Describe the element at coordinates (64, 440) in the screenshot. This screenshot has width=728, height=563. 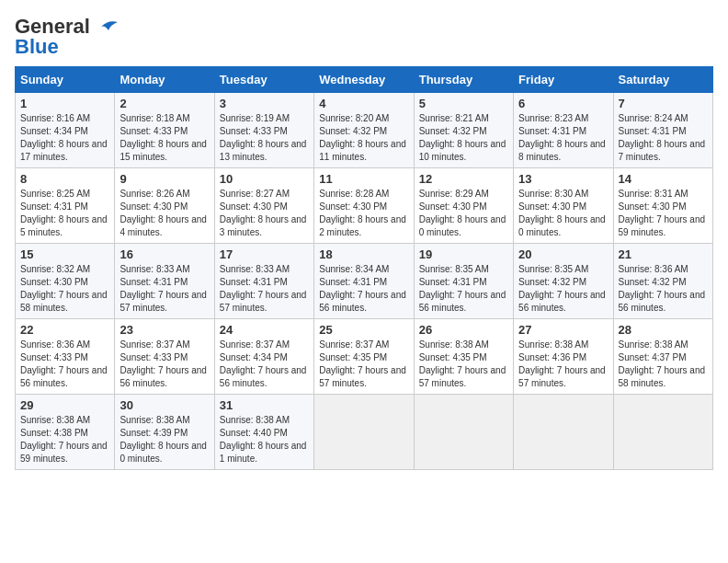
I see `day-info: Sunrise: 8:38 AMSunset: 4:38 PMDaylight:…` at that location.